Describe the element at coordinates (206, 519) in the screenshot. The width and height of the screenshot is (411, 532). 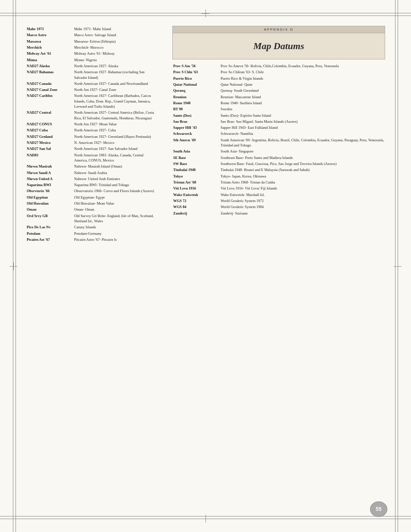
I see `crosshair-bottom` at that location.